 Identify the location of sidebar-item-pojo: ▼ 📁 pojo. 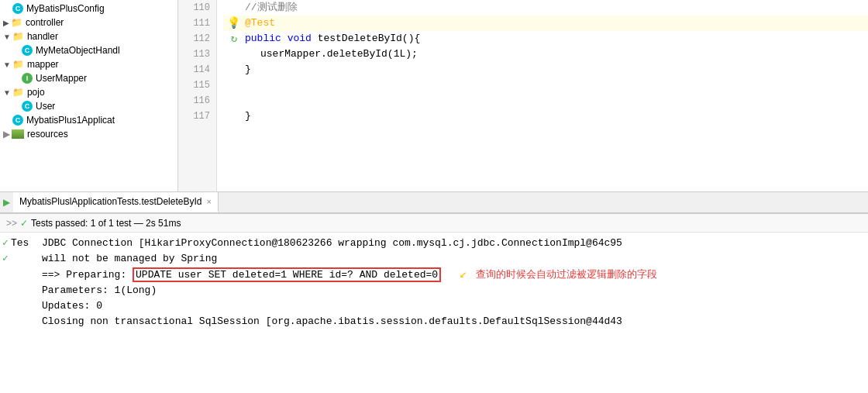
(88, 92).